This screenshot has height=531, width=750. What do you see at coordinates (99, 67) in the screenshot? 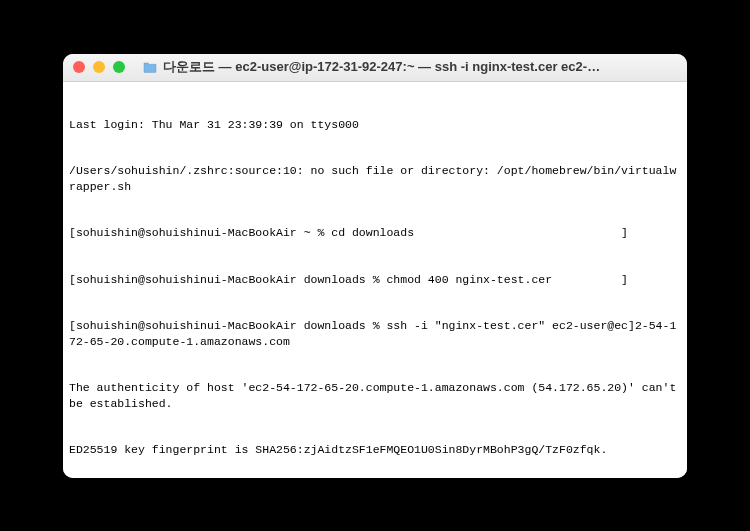
I see `minimize-button` at bounding box center [99, 67].